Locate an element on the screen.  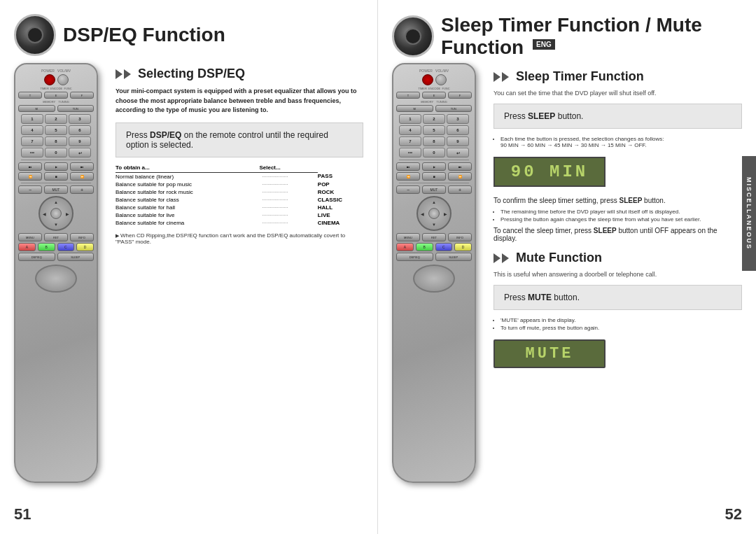
menu-btn: MENU is located at coordinates (30, 237).